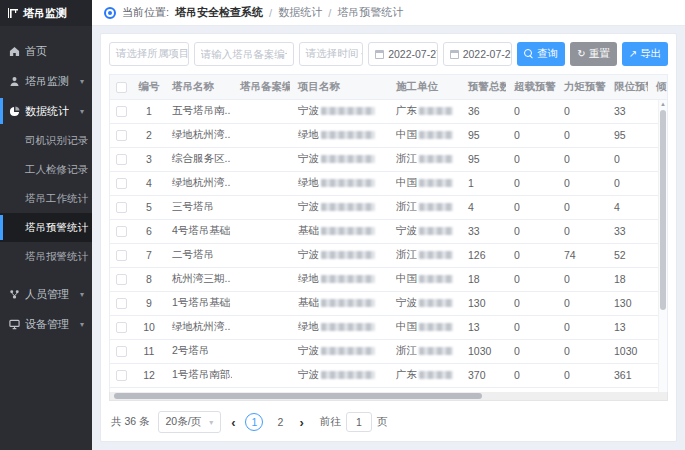  I want to click on start-date-picker: 2022-07-27, so click(403, 54).